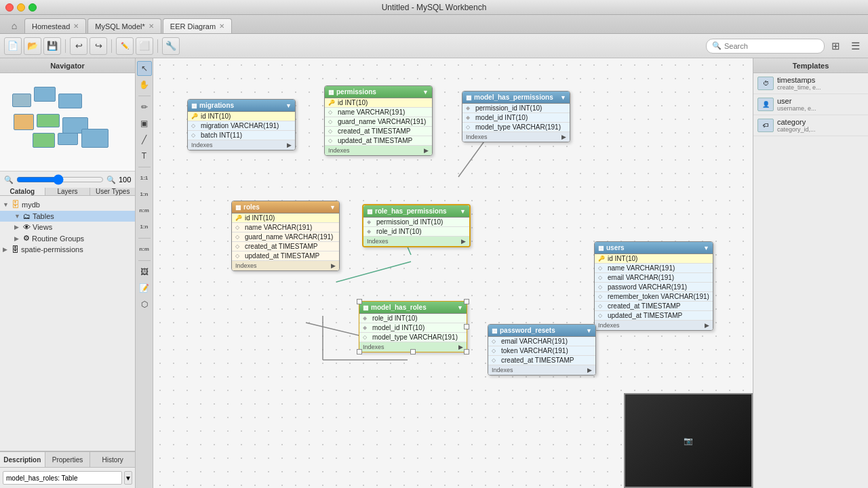 Image resolution: width=868 pixels, height=488 pixels. I want to click on table-users-header: ▦ users ▼, so click(654, 248).